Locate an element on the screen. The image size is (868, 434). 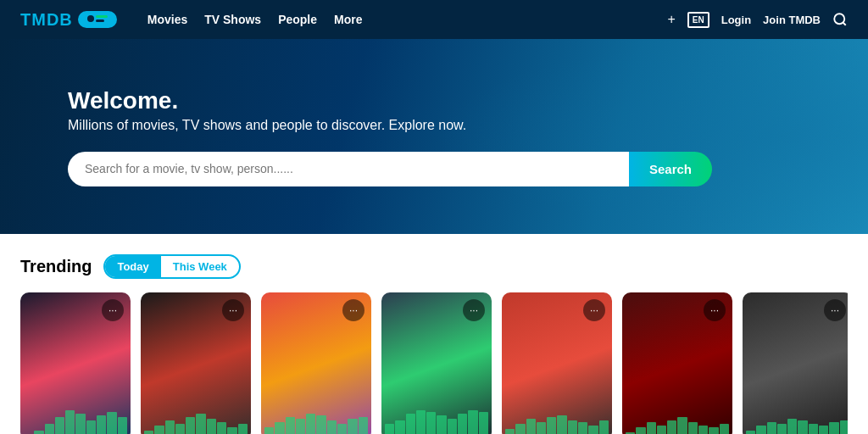
logo-badge is located at coordinates (97, 19).